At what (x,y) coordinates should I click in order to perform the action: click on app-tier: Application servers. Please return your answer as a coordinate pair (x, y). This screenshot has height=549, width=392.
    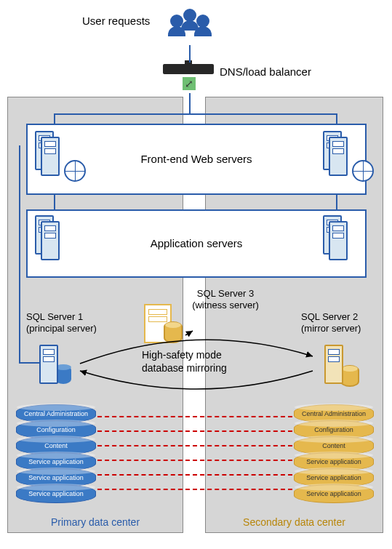
    Looking at the image, I should click on (196, 244).